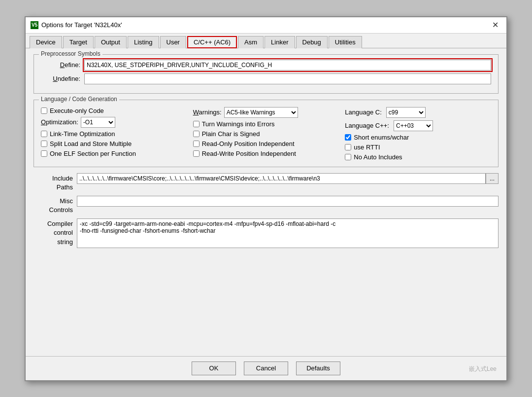 Image resolution: width=532 pixels, height=397 pixels. I want to click on include-row: IncludePaths ..., so click(266, 182).